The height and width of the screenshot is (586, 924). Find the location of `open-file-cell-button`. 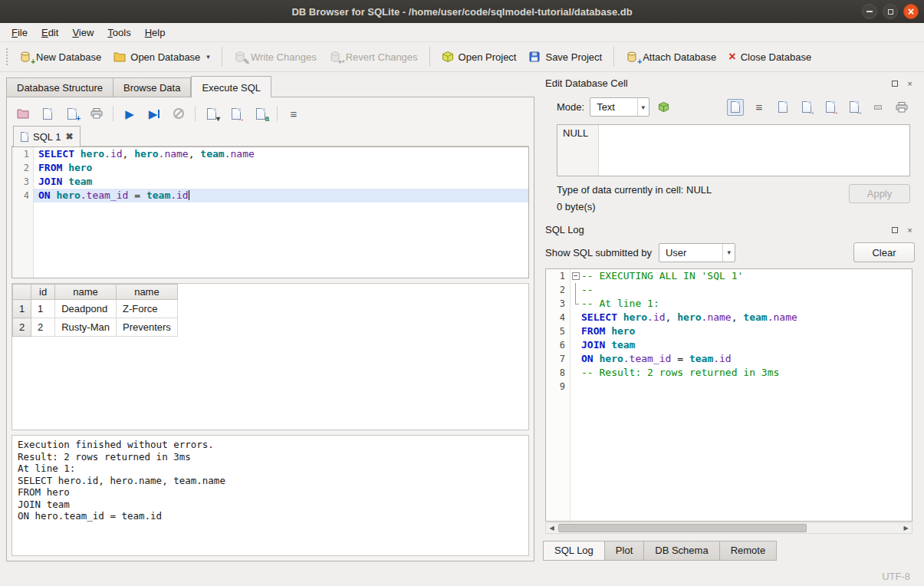

open-file-cell-button is located at coordinates (783, 107).